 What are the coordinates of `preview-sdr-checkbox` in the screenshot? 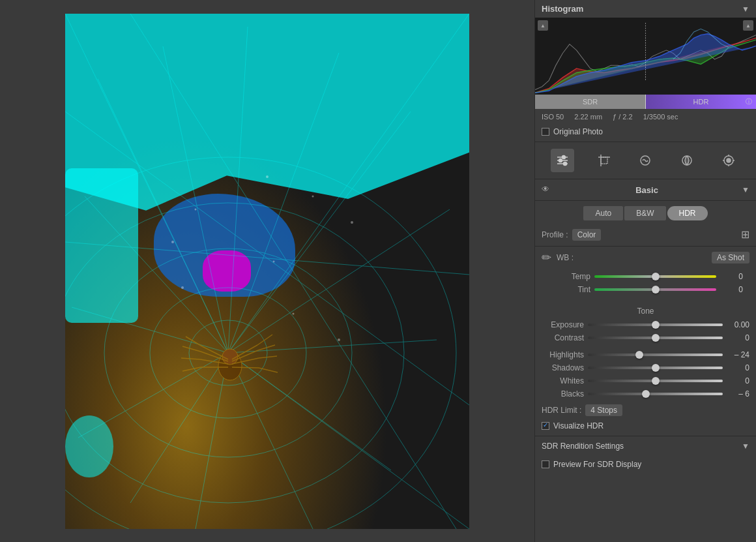 It's located at (545, 464).